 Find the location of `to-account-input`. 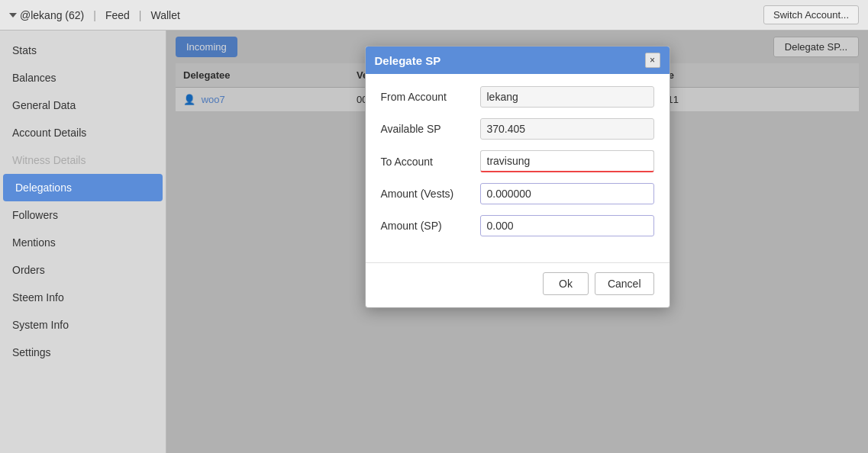

to-account-input is located at coordinates (567, 162).